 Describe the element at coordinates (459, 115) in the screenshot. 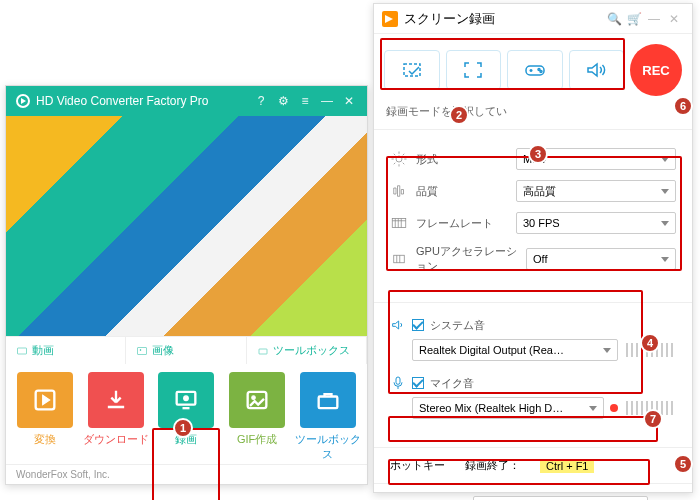

I see `annotation-badge-2: 2` at that location.